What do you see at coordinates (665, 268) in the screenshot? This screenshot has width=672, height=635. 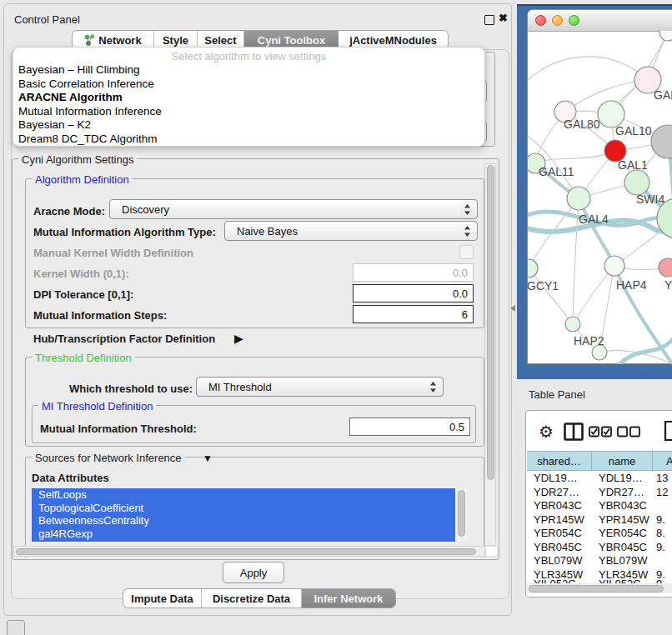 I see `node-salmon` at bounding box center [665, 268].